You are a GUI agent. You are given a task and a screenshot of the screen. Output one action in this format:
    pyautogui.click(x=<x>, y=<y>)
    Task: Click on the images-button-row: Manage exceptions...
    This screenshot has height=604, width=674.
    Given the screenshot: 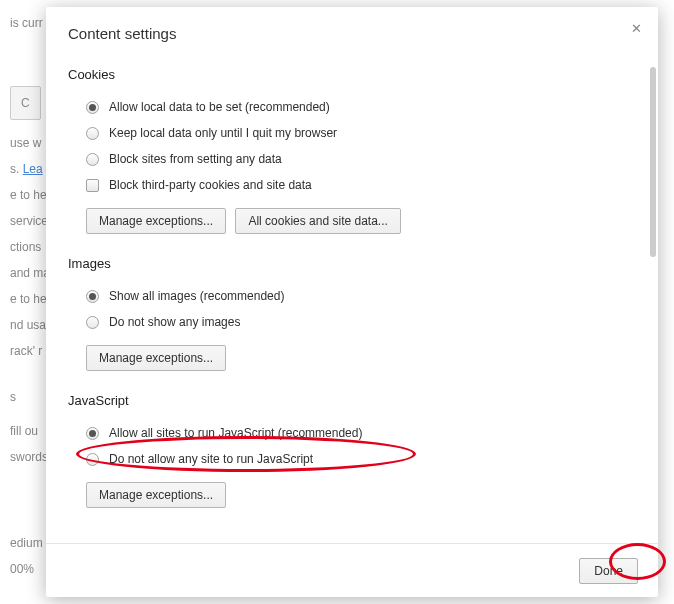 What is the action you would take?
    pyautogui.click(x=352, y=355)
    